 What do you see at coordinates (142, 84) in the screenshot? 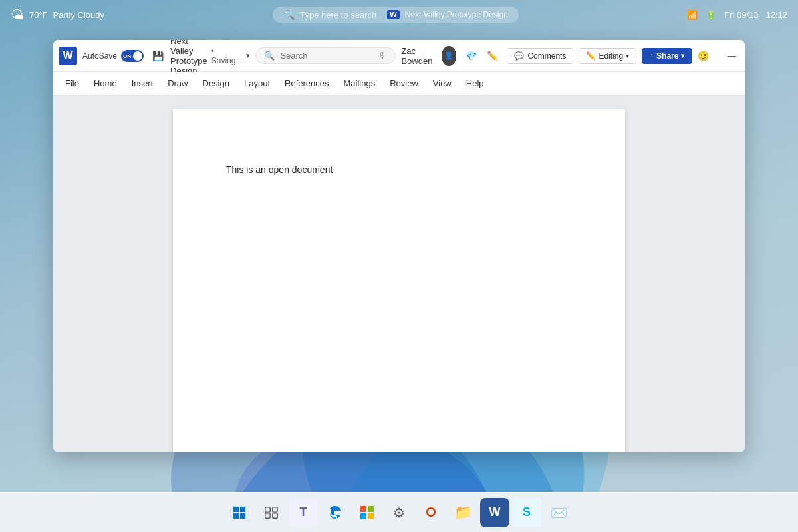
I see `menu-insert: Insert` at bounding box center [142, 84].